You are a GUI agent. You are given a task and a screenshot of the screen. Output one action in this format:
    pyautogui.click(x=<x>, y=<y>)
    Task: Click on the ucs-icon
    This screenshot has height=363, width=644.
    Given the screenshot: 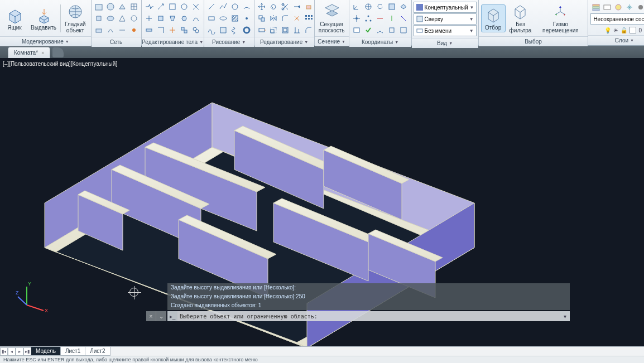 What is the action you would take?
    pyautogui.click(x=357, y=7)
    